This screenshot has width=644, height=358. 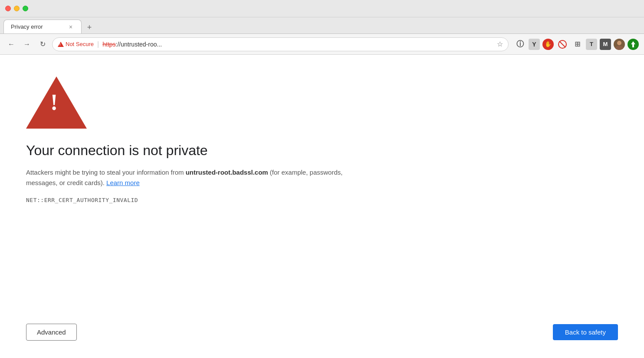 I want to click on description-before: Attackers might be trying to steal your …, so click(x=106, y=172).